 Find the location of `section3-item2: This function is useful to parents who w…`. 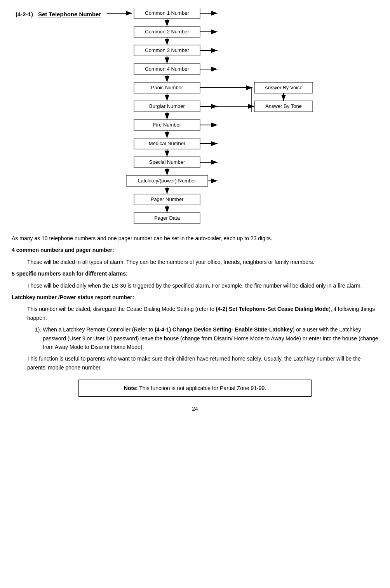

section3-item2: This function is useful to parents who w… is located at coordinates (203, 363).